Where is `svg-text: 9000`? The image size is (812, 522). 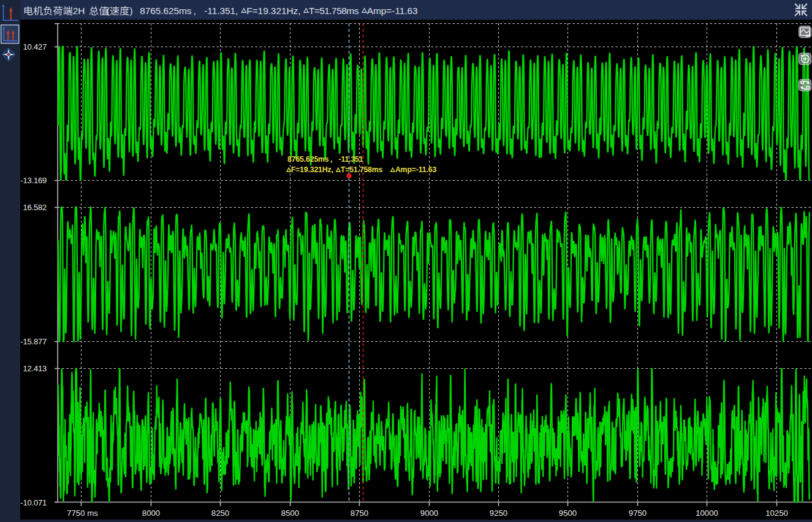
svg-text: 9000 is located at coordinates (429, 513).